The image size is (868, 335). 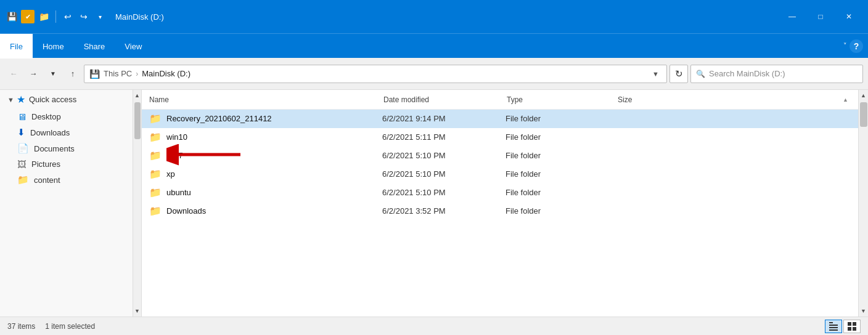 I want to click on sidebar-item-documents: 📄 Documents 📌, so click(x=67, y=148).